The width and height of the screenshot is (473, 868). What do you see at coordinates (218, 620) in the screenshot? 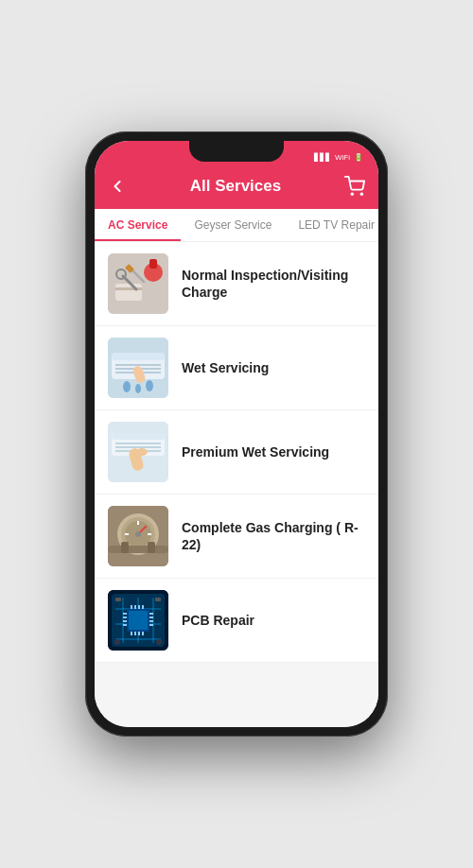
I see `service-name: PCB Repair` at bounding box center [218, 620].